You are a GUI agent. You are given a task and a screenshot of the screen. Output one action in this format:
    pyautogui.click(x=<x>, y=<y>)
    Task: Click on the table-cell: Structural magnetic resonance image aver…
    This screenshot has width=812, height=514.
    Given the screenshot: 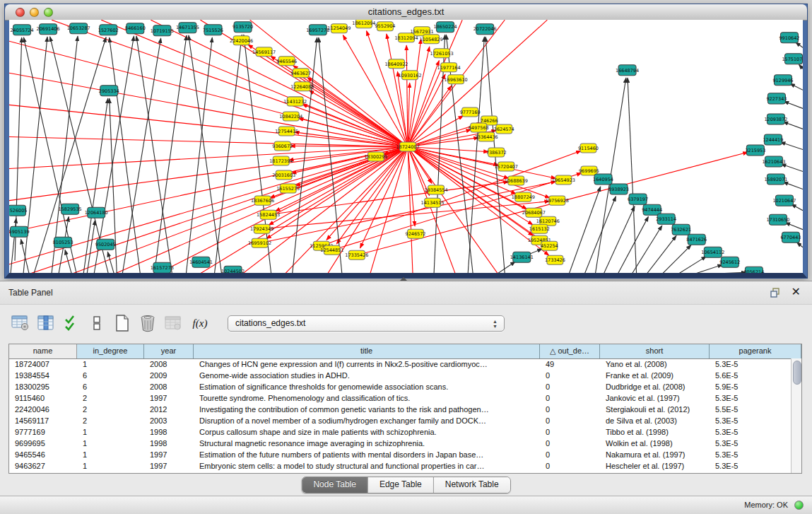 What is the action you would take?
    pyautogui.click(x=367, y=443)
    